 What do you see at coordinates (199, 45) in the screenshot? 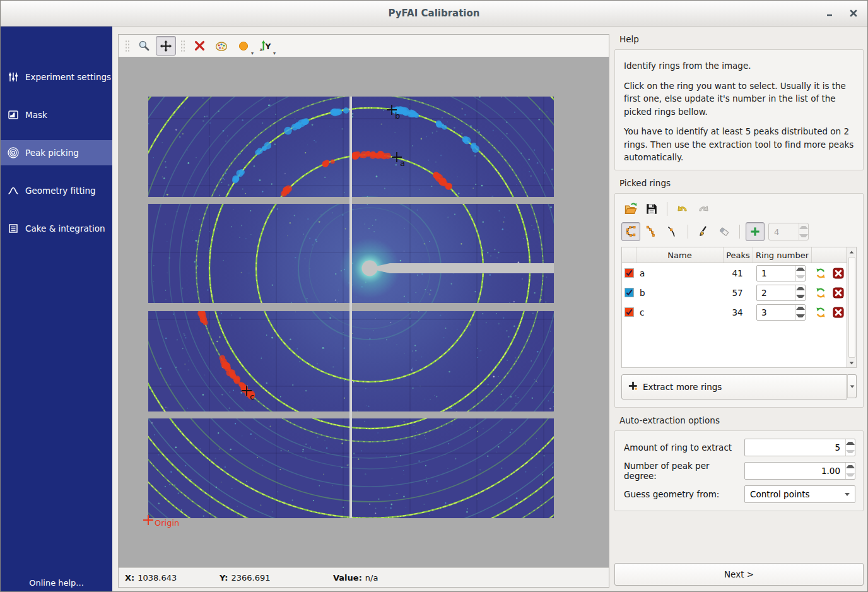
I see `remove-crosshair-button` at bounding box center [199, 45].